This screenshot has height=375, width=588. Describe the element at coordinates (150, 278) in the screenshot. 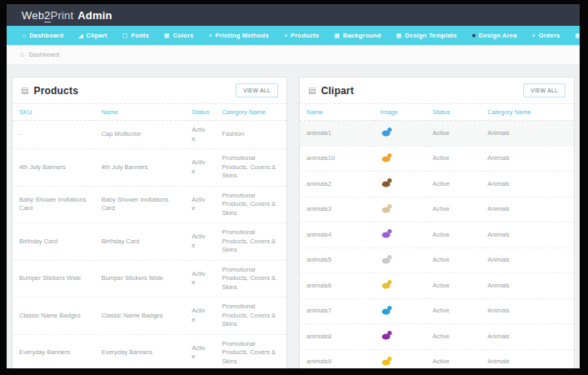

I see `product-row: Bumper Stickers WideBumper Stickers Wide…` at that location.